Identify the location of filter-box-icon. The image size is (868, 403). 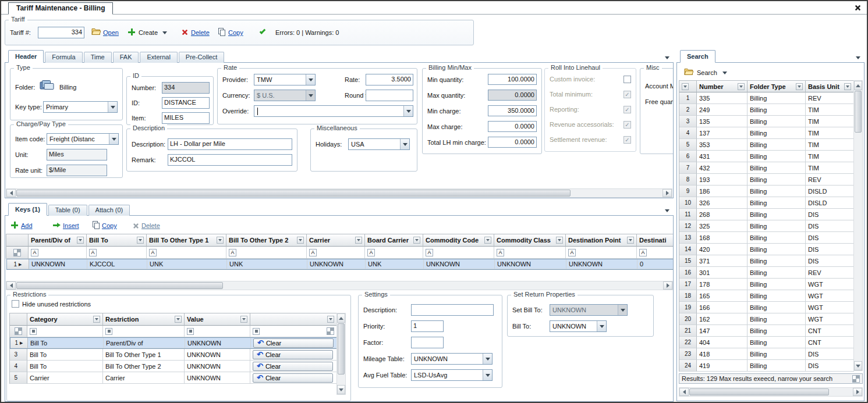
(109, 331).